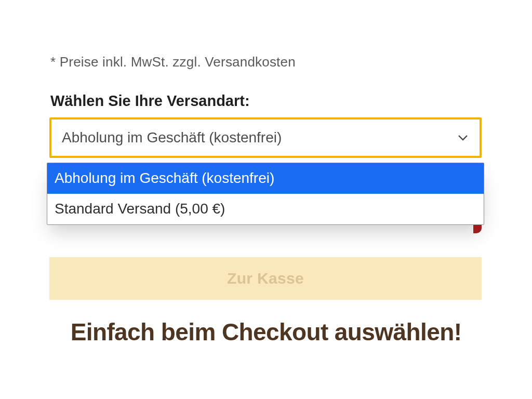 The width and height of the screenshot is (532, 399). Describe the element at coordinates (265, 278) in the screenshot. I see `checkout-button: Zur Kasse` at that location.